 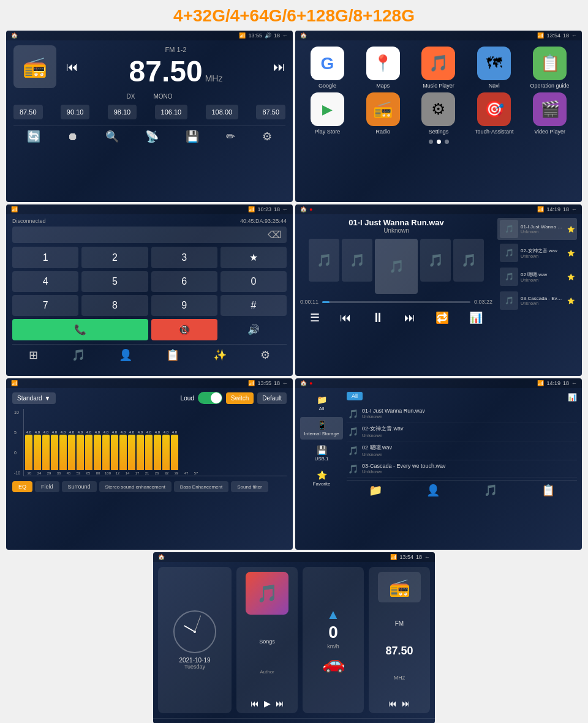 What do you see at coordinates (410, 318) in the screenshot?
I see `music-next-button: ⏭` at bounding box center [410, 318].